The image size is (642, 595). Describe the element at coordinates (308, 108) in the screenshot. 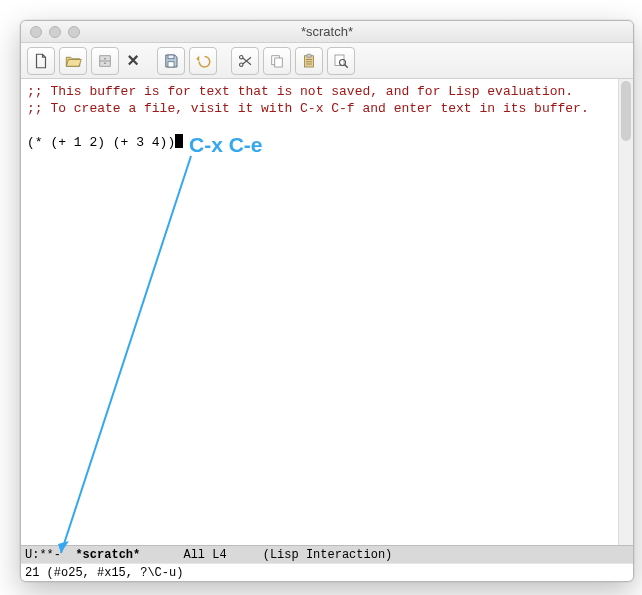

I see `comment-line: ;; To create a file, visit it with C-x C…` at that location.